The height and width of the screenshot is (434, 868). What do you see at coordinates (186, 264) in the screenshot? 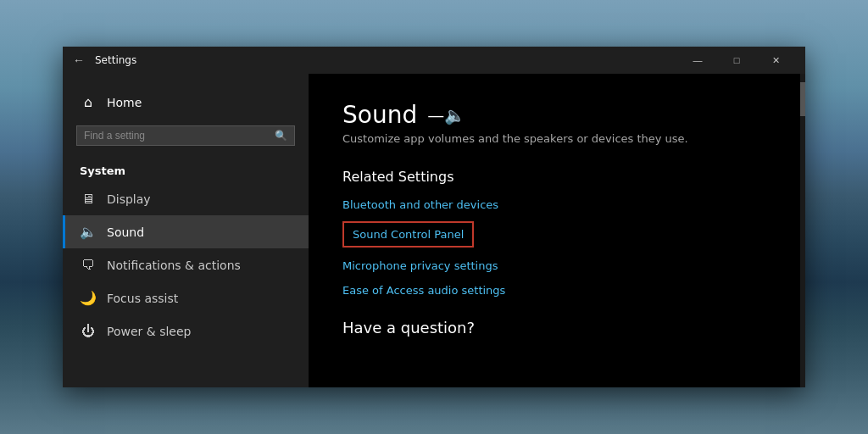
I see `sidebar-item-notifications: 🗨 Notifications & actions` at bounding box center [186, 264].